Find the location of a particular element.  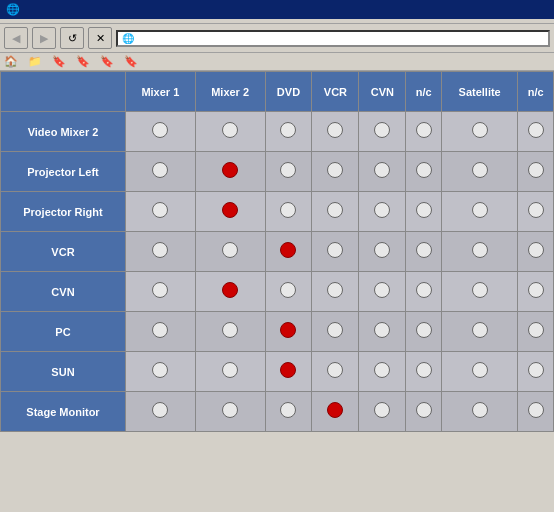

bookmark-plt: 🔖 is located at coordinates (108, 62).